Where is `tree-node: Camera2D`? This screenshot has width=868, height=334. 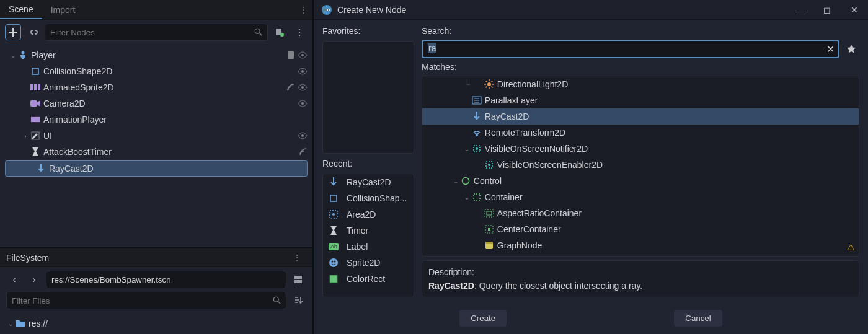
tree-node: Camera2D is located at coordinates (156, 103).